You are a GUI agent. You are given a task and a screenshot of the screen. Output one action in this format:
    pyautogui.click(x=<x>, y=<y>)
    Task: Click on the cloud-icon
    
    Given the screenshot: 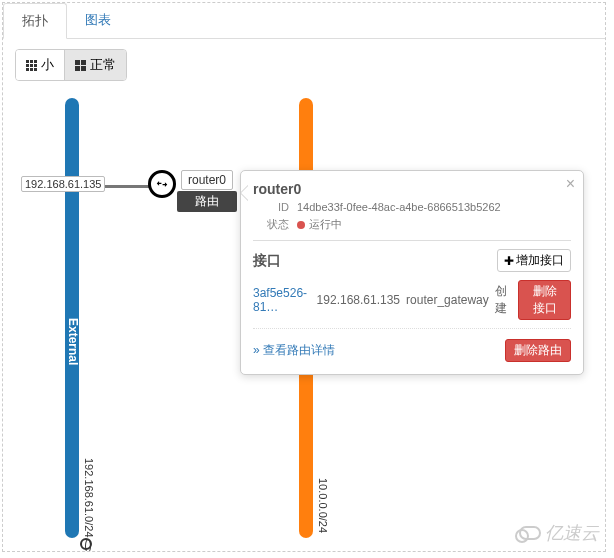 What is the action you would take?
    pyautogui.click(x=530, y=533)
    